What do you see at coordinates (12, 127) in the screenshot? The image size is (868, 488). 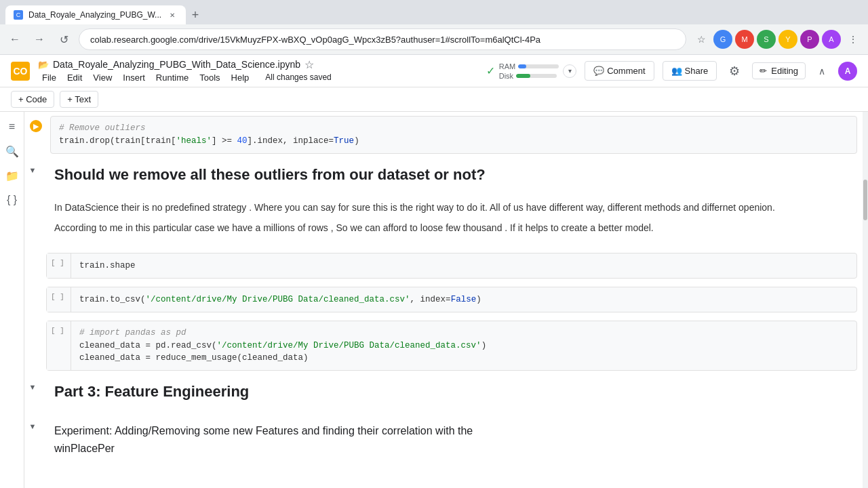 I see `toc-icon: ≡` at bounding box center [12, 127].